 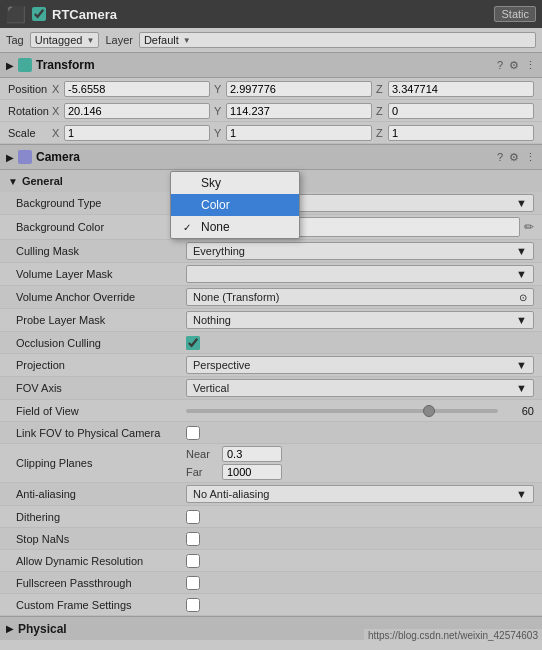 What do you see at coordinates (235, 227) in the screenshot?
I see `popup-item-none: ✓ None` at bounding box center [235, 227].